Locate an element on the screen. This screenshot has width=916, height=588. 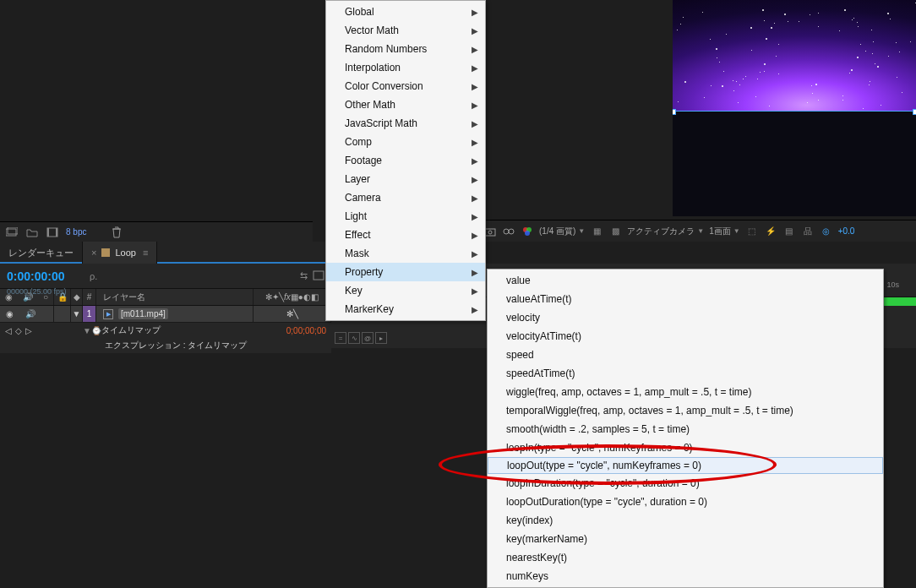
menu-item-interpolation: Interpolation▶ is located at coordinates (406, 68).